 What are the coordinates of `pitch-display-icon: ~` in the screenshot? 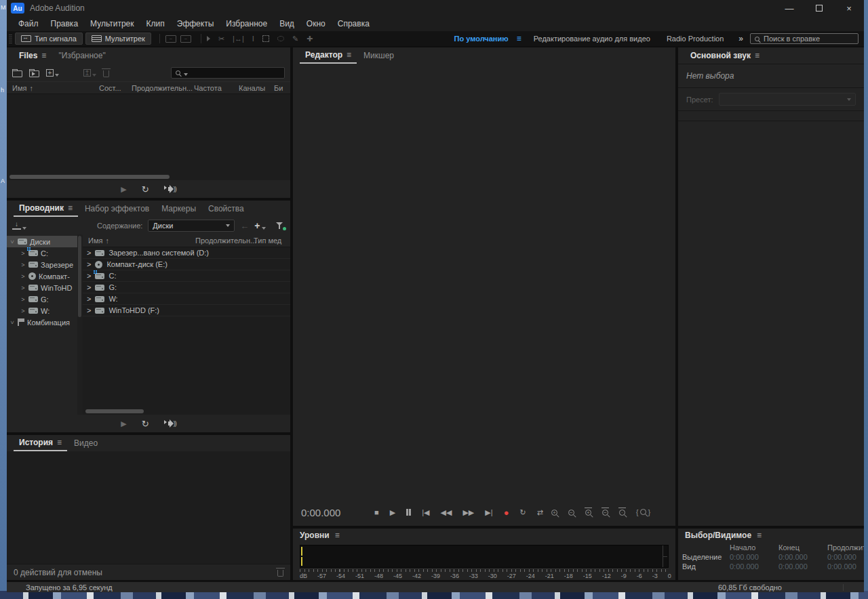 It's located at (186, 39).